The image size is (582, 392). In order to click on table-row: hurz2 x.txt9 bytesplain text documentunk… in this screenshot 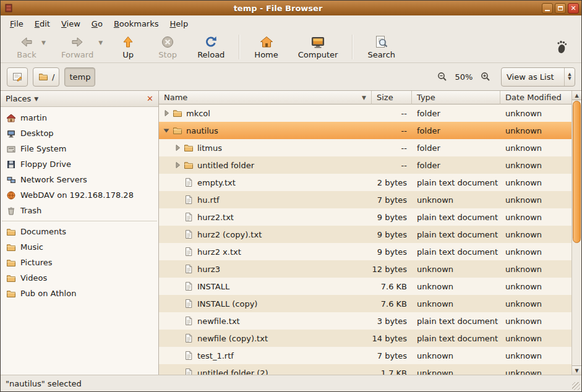, I will do `click(365, 252)`.